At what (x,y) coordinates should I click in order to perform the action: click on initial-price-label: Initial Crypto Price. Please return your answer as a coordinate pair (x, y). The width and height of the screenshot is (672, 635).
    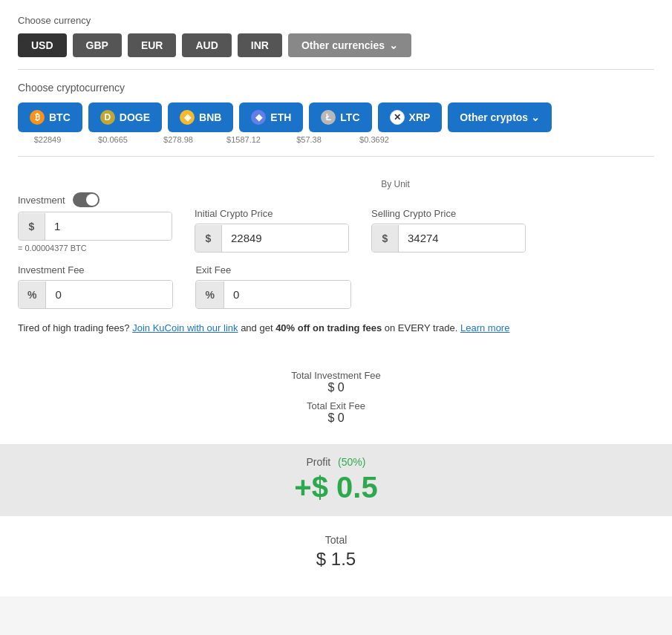
    Looking at the image, I should click on (272, 214).